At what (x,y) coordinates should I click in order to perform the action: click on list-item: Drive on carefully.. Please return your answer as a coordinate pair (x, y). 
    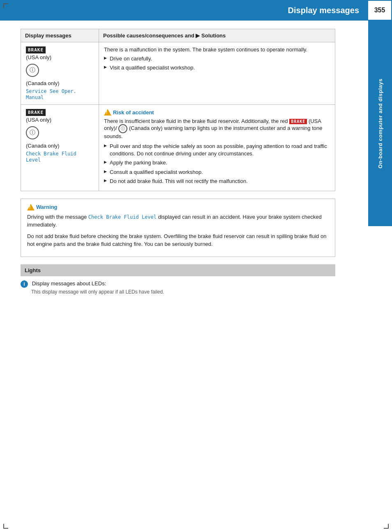
    Looking at the image, I should click on (217, 59).